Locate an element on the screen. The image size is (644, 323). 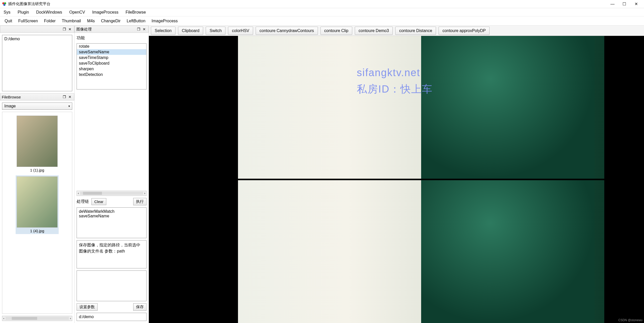
menu-filebrowse: FileBrowse is located at coordinates (136, 12).